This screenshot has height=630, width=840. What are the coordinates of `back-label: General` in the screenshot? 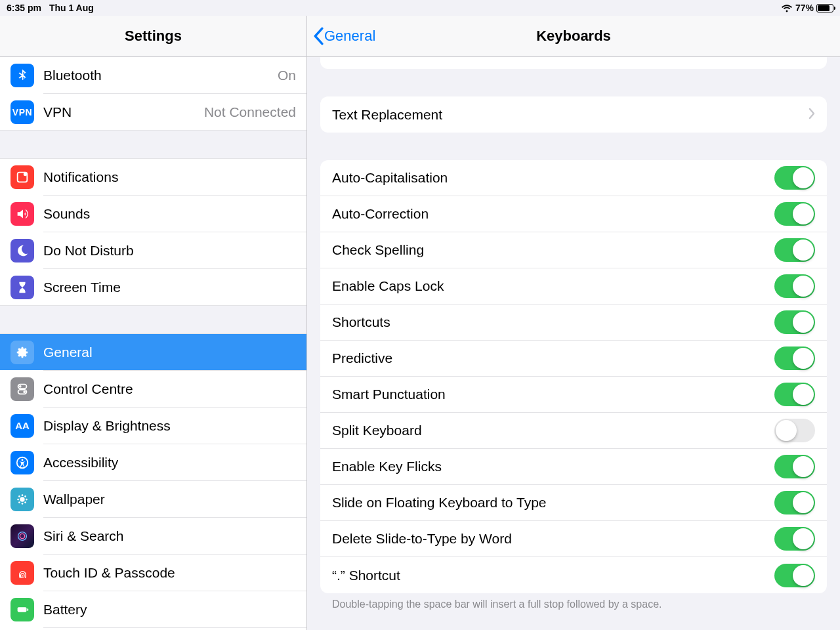 It's located at (350, 36).